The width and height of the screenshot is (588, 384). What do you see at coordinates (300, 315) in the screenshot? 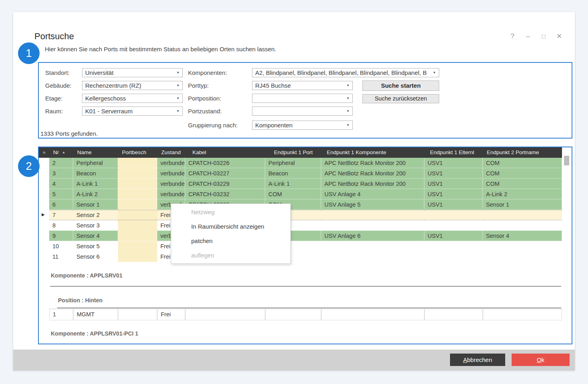
I see `table-row: 1MGMTFrei` at bounding box center [300, 315].